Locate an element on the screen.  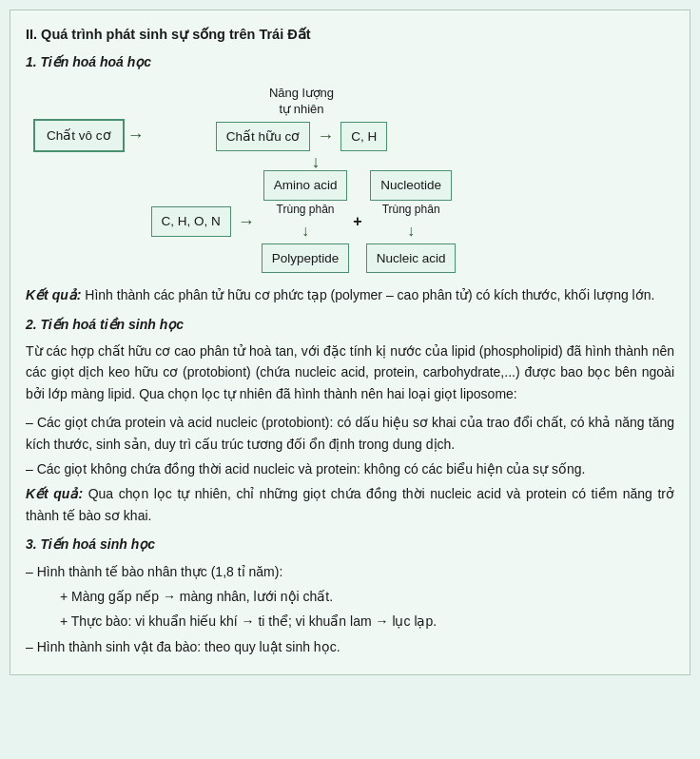
ket-qua-sub1: Kết quả: Hình thành các phân tử hữu cơ p… is located at coordinates (350, 295).